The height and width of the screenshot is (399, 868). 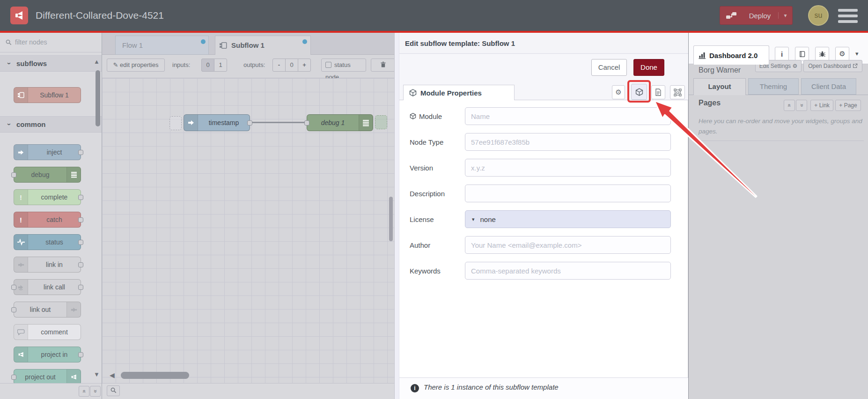 I want to click on debug-sidebar-icon, so click(x=74, y=175).